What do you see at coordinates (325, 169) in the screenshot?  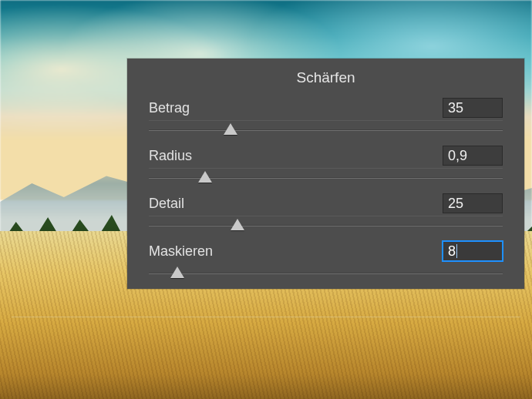 I see `row-radius: Radius 0,9` at bounding box center [325, 169].